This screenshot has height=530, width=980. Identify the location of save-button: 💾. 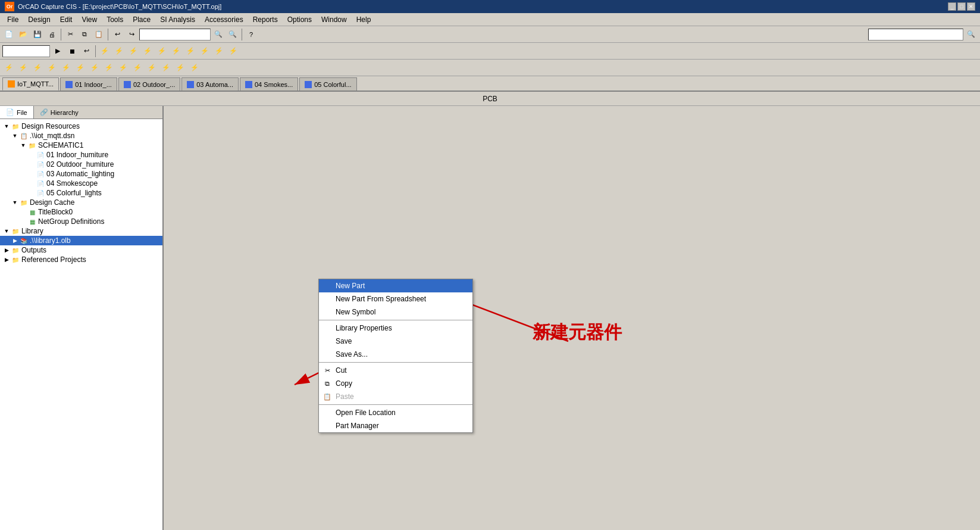
(37, 35).